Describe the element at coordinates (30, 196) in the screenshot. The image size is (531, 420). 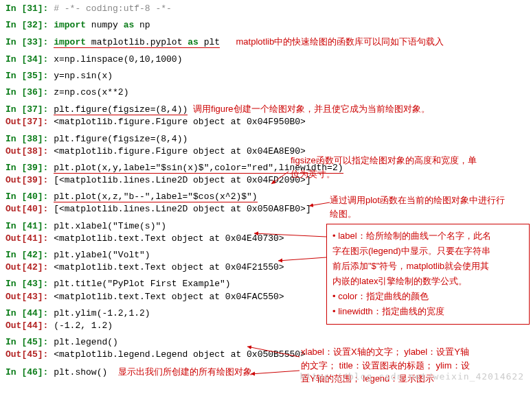
I see `in-prompt: In [40]:` at that location.